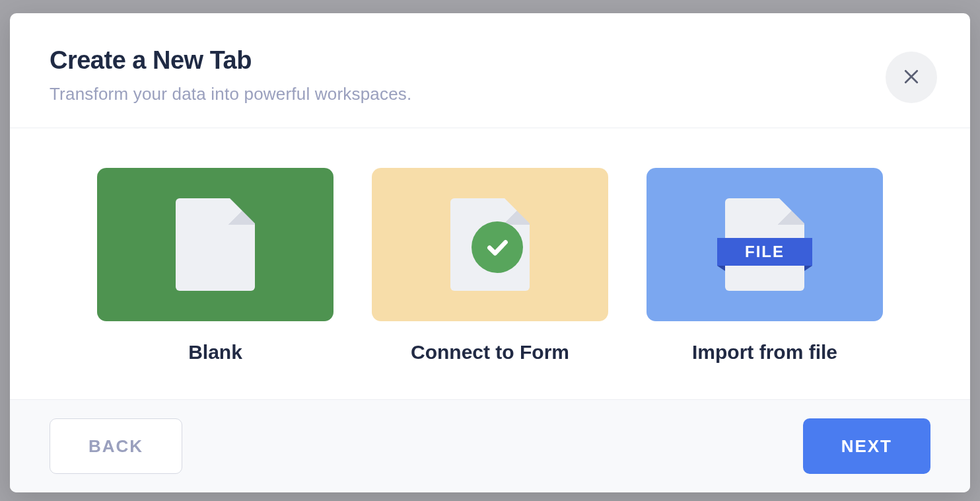 The height and width of the screenshot is (501, 980). Describe the element at coordinates (215, 245) in the screenshot. I see `option-blank-tile` at that location.